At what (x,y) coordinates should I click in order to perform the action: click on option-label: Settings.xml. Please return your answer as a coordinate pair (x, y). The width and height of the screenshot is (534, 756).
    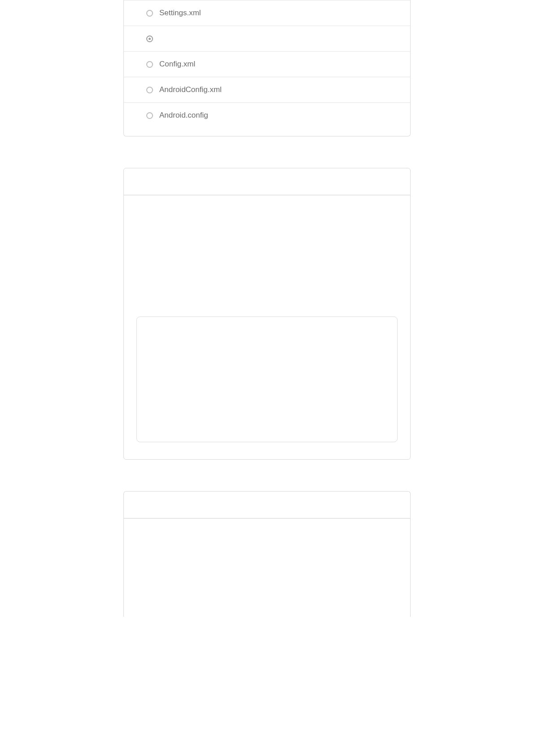
    Looking at the image, I should click on (180, 13).